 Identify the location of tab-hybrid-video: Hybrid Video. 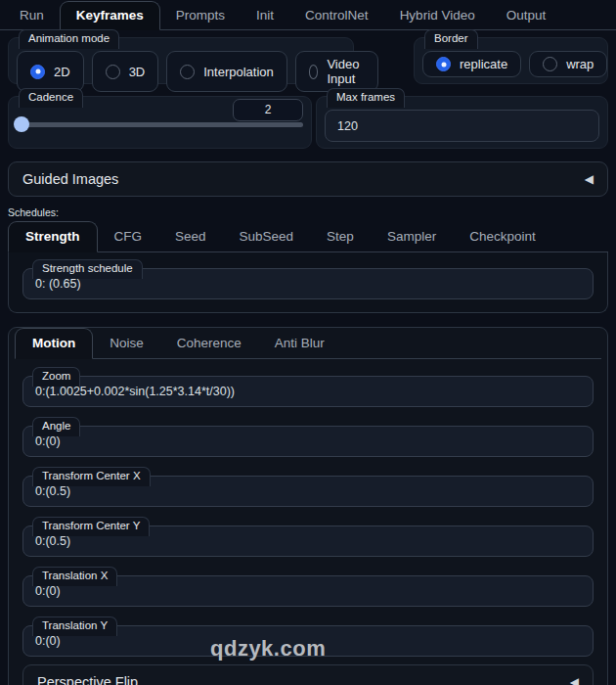
(438, 16).